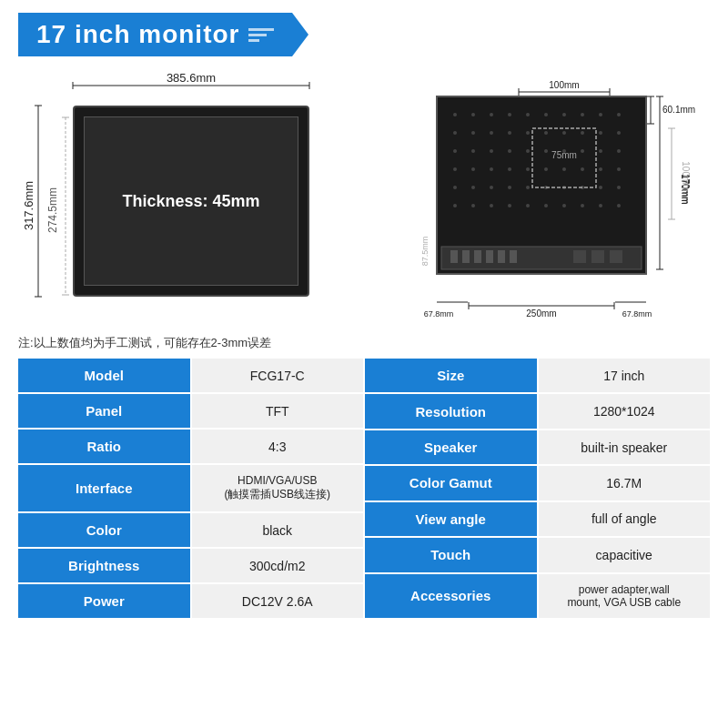 This screenshot has width=728, height=728. What do you see at coordinates (104, 566) in the screenshot?
I see `spec-label-left-5: Brightness` at bounding box center [104, 566].